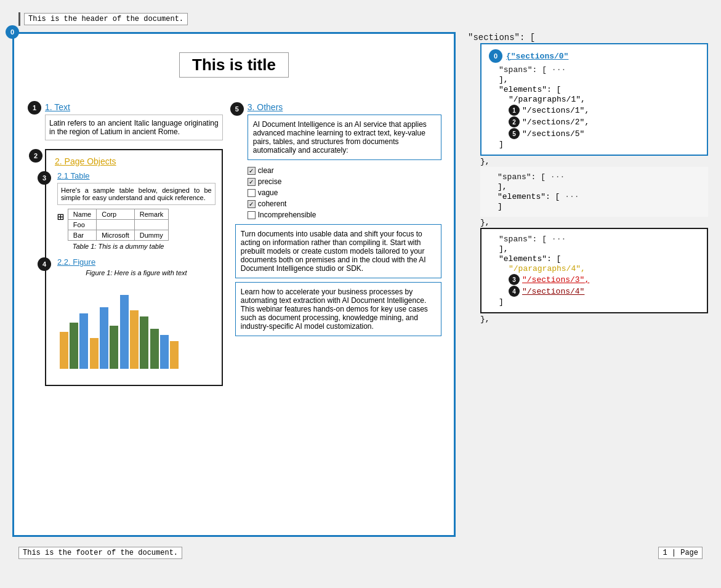 The width and height of the screenshot is (721, 588). Describe the element at coordinates (555, 122) in the screenshot. I see `json-path-sections2: "/sections/2",` at that location.